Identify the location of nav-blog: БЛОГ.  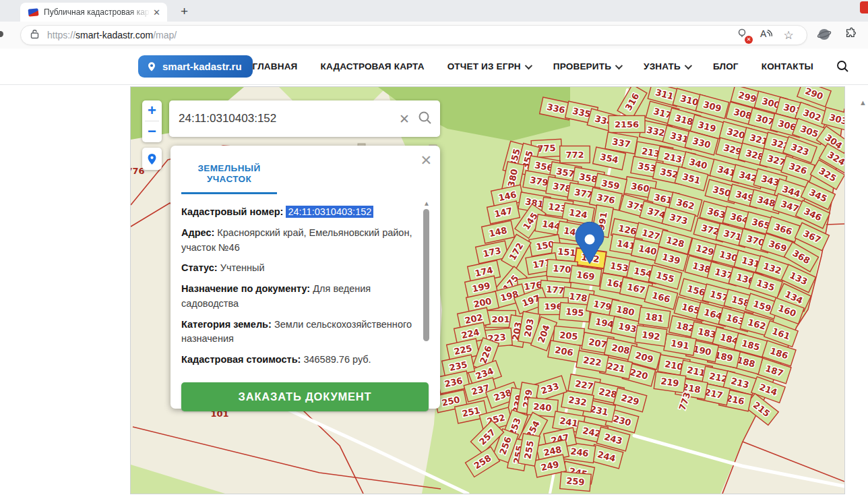
(726, 66).